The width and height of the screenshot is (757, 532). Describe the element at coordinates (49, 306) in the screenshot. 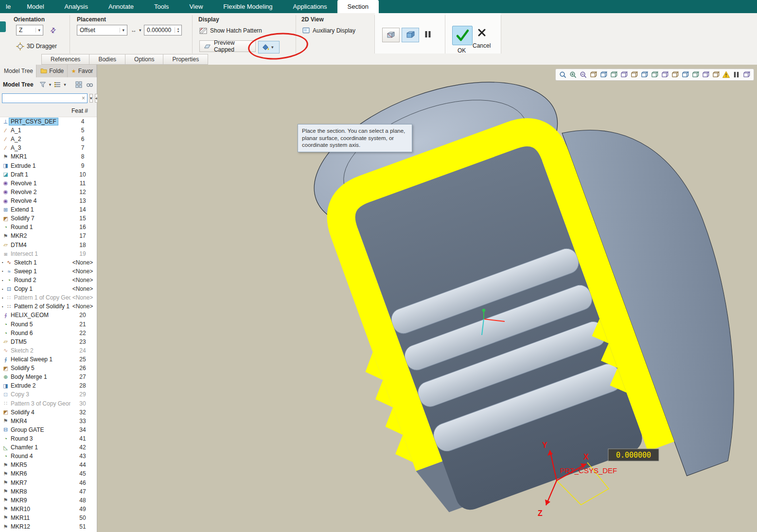

I see `tree-item-pattern-2-of-solidify-1: ▪∷Pattern 2 of Solidify 1<None>` at that location.